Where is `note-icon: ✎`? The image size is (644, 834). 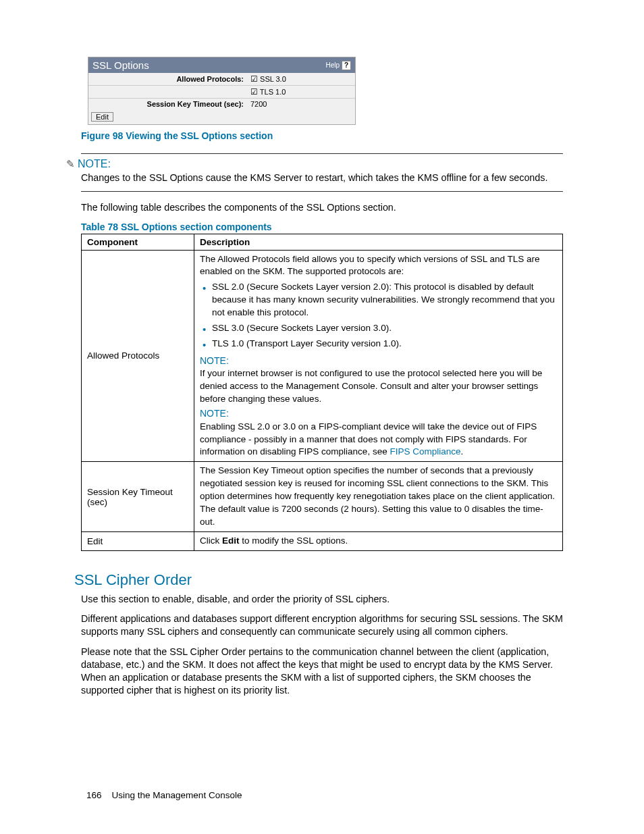 note-icon: ✎ is located at coordinates (70, 164).